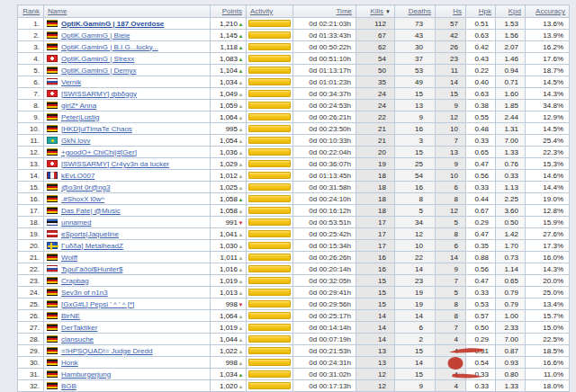  Describe the element at coordinates (112, 23) in the screenshot. I see `player-link: OptiK.GaminG | 187 Overdose` at that location.